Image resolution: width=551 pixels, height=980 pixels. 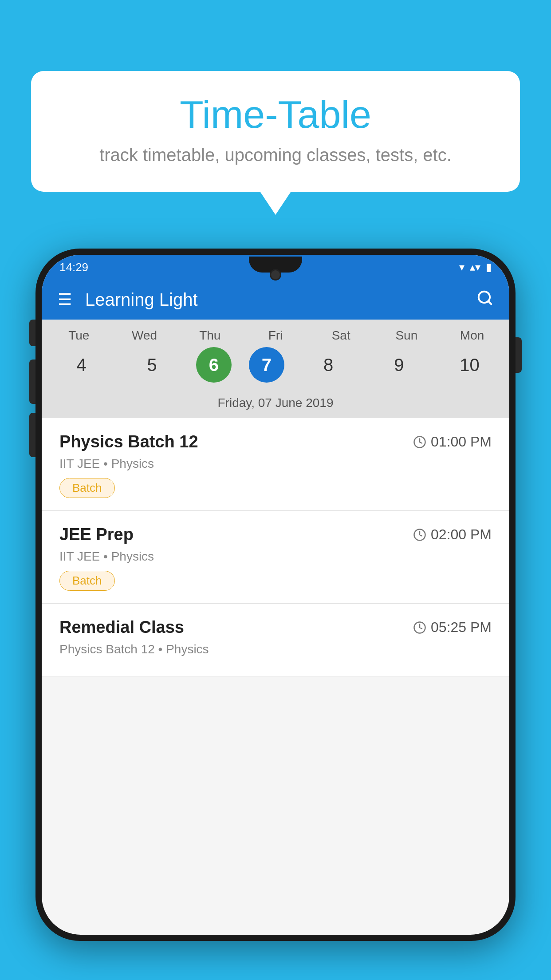 What do you see at coordinates (267, 365) in the screenshot?
I see `day-7-selected: 7` at bounding box center [267, 365].